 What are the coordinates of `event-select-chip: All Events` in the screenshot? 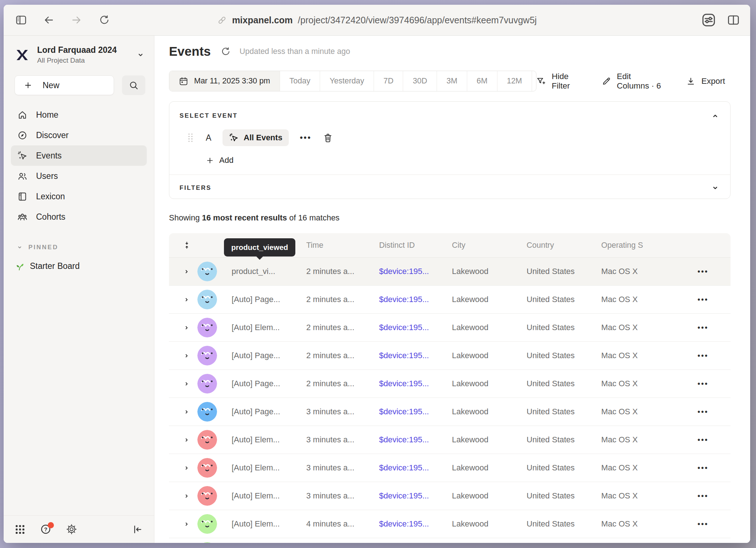 It's located at (256, 138).